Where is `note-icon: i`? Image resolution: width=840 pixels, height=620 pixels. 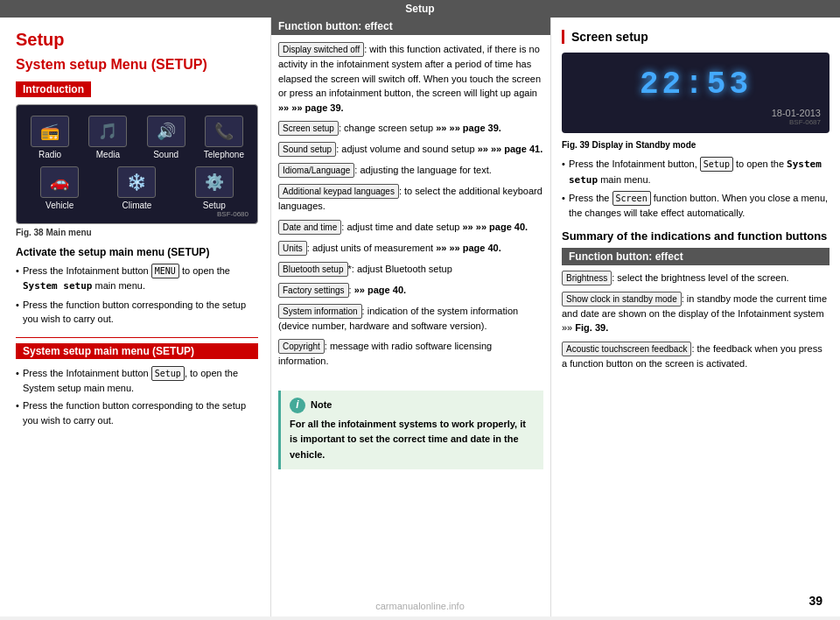
note-icon: i is located at coordinates (298, 405).